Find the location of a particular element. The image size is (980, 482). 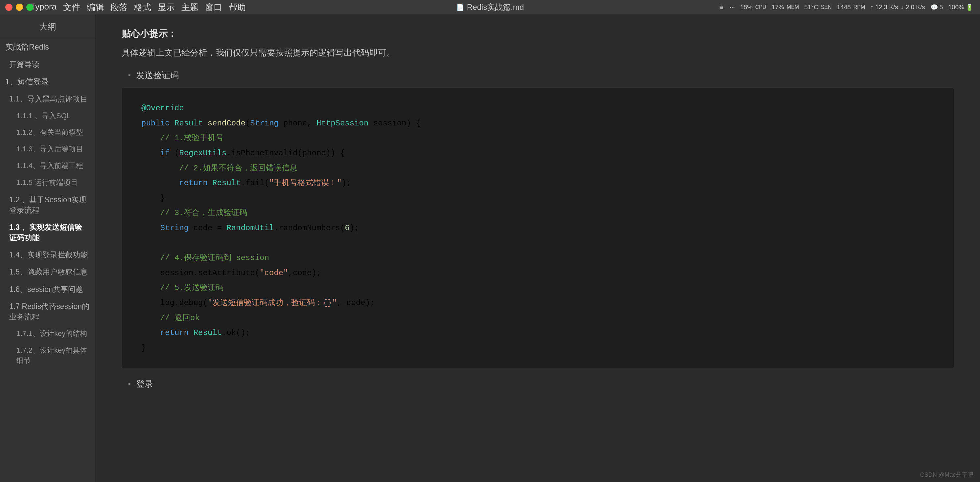

wechat-icon: 💬 5 is located at coordinates (937, 8).